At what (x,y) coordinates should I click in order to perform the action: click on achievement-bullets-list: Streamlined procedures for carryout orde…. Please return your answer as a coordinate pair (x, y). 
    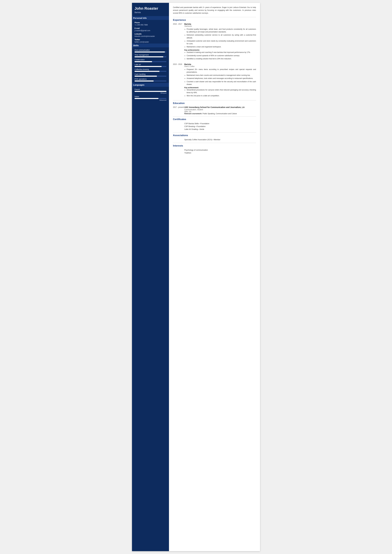
    Looking at the image, I should click on (221, 93).